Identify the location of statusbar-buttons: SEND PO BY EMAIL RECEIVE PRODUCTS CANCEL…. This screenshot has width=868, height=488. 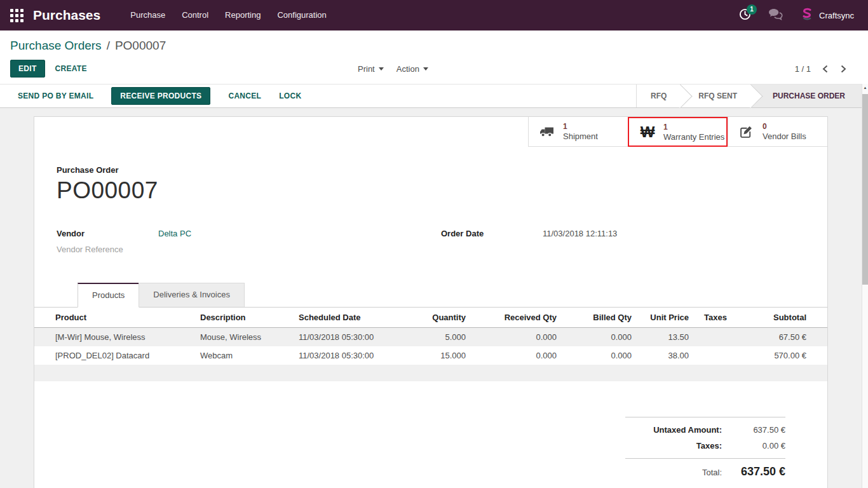
(151, 96).